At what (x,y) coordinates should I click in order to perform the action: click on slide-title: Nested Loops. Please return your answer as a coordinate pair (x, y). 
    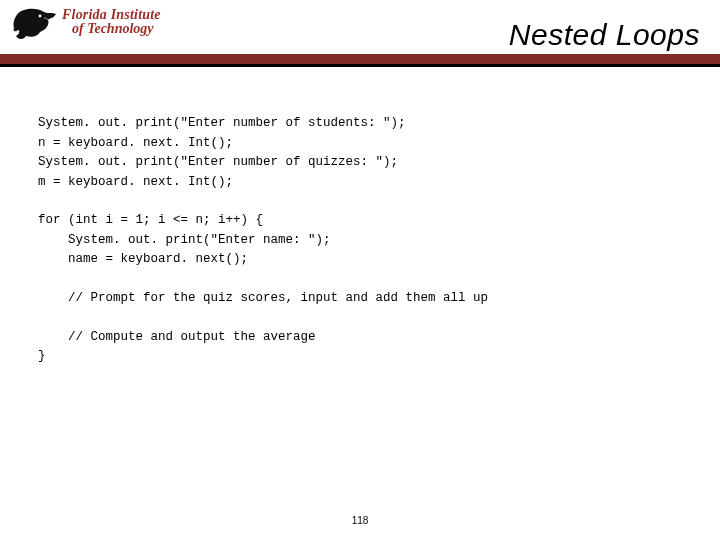
    Looking at the image, I should click on (604, 35).